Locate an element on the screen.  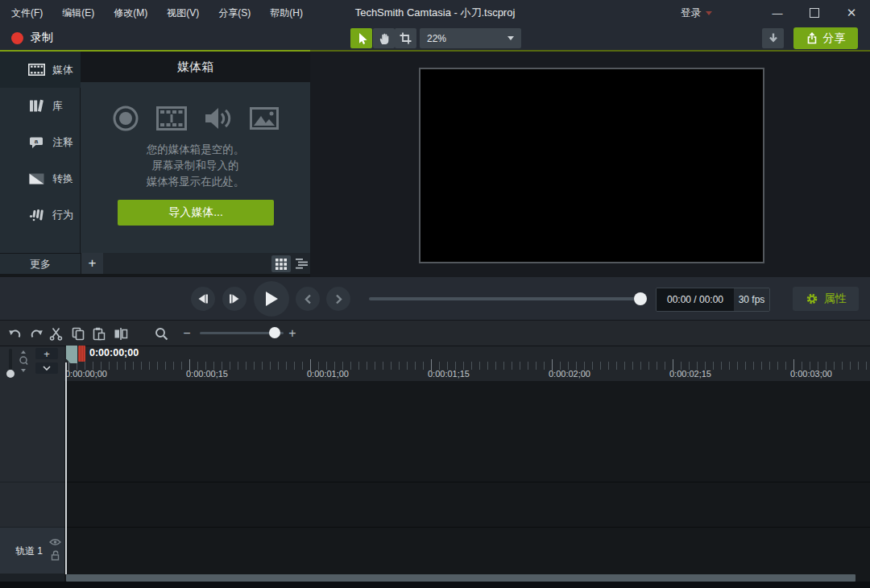
empty-line-3: 媒体将显示在此处。 is located at coordinates (195, 182).